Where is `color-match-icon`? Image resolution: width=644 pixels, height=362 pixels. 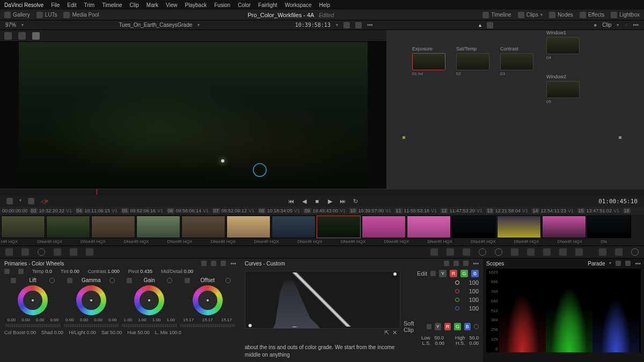
color-match-icon is located at coordinates (25, 252).